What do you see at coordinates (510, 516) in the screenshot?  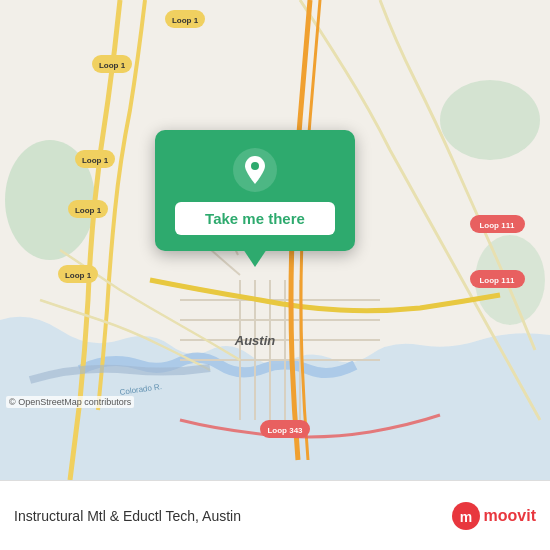 I see `moovit-brand-text: moovit` at bounding box center [510, 516].